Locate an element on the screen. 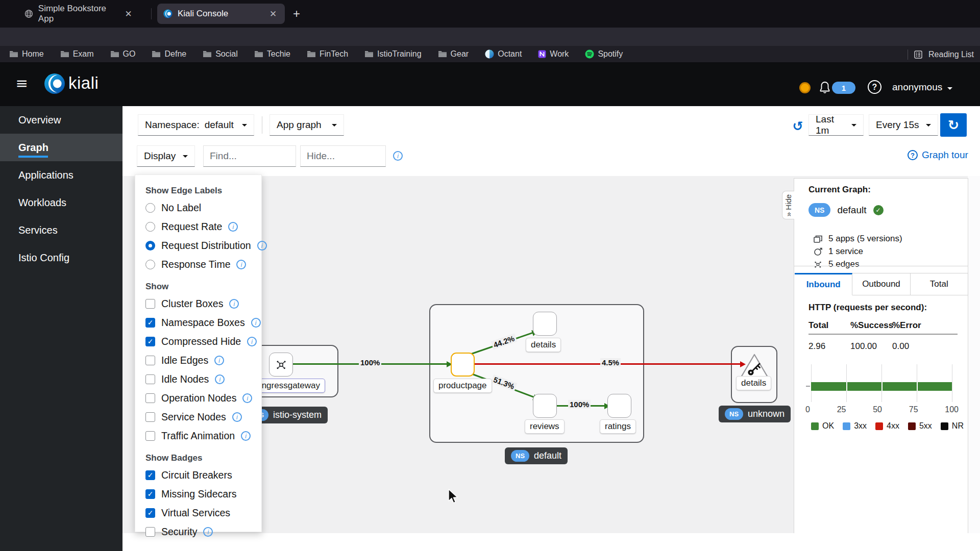  namespace-badge-unknown: NS unknown is located at coordinates (754, 414).